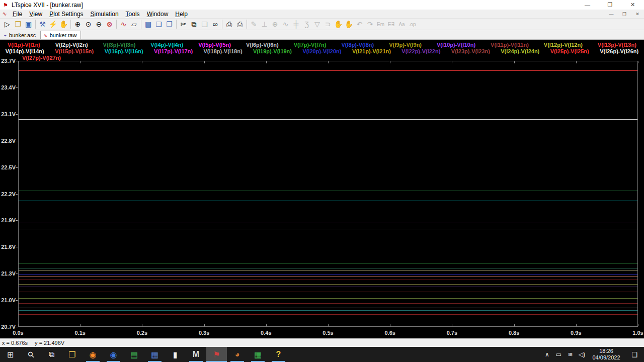 Image resolution: width=644 pixels, height=362 pixels. I want to click on trace-label: V(l11p)-V(l11n), so click(510, 45).